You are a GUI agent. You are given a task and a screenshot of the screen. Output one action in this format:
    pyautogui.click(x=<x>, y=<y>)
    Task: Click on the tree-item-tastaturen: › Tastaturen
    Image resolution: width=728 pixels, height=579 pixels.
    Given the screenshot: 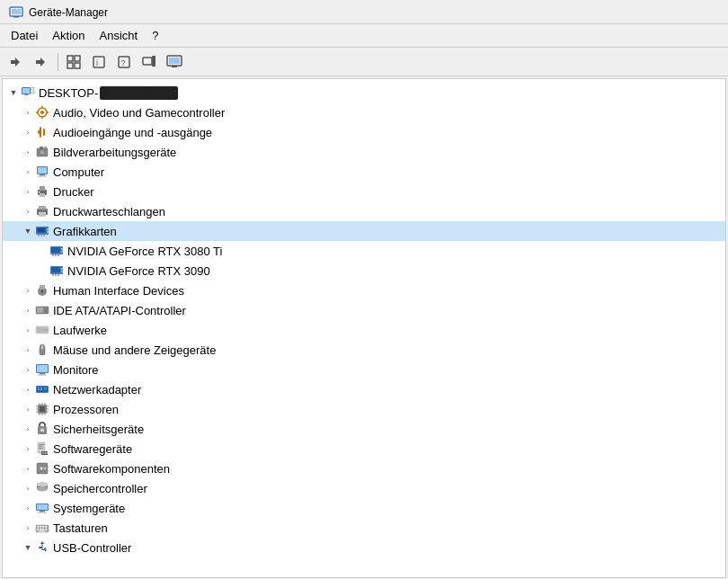 What is the action you would take?
    pyautogui.click(x=364, y=528)
    